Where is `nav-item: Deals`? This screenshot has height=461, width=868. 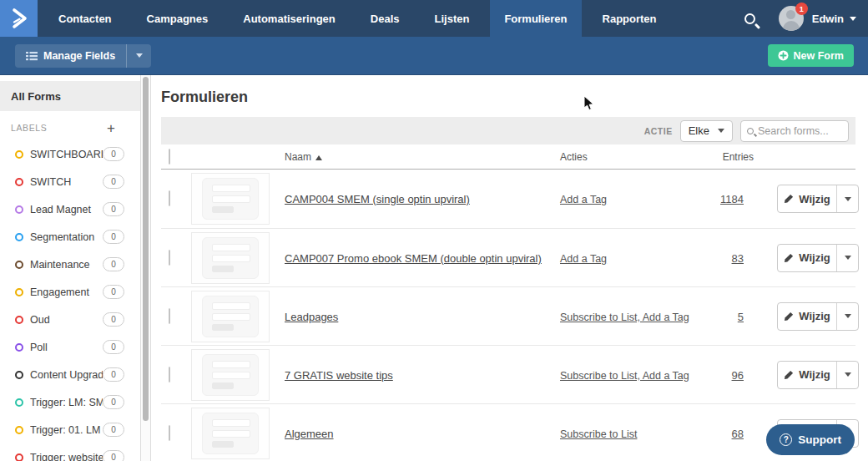
nav-item: Deals is located at coordinates (386, 18).